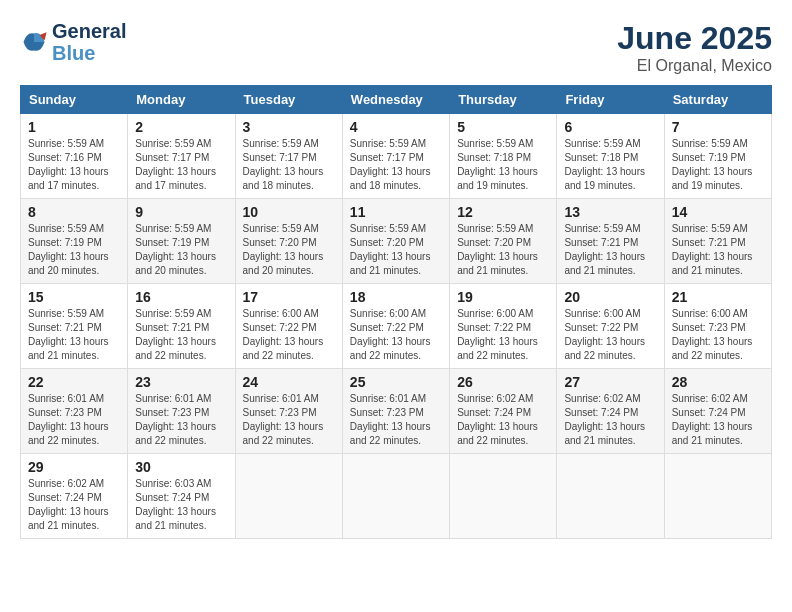 The width and height of the screenshot is (792, 612). I want to click on table-row: 30 Sunrise: 6:03 AM Sunset: 7:24 PM Dayl…, so click(182, 496).